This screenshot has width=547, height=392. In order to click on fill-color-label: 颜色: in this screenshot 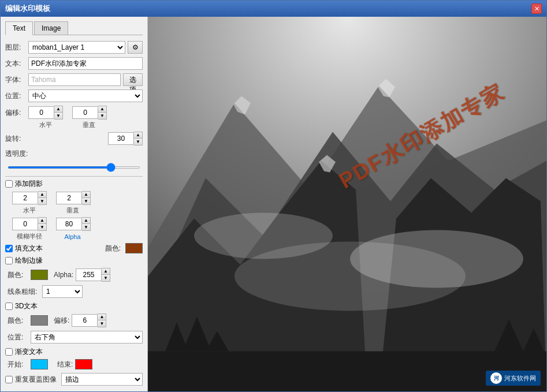, I will do `click(113, 248)`.